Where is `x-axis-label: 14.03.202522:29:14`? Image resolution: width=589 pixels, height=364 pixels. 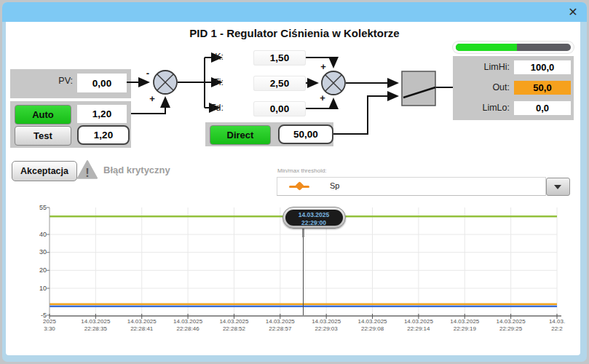
x-axis-label: 14.03.202522:29:14 is located at coordinates (419, 325).